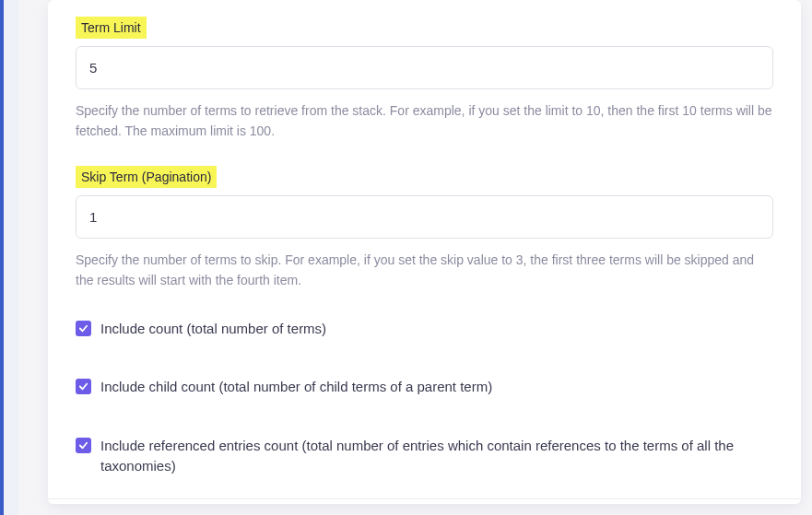 The height and width of the screenshot is (515, 812). Describe the element at coordinates (424, 271) in the screenshot. I see `skip-term-helper: Specify the number of terms to skip. For…` at that location.